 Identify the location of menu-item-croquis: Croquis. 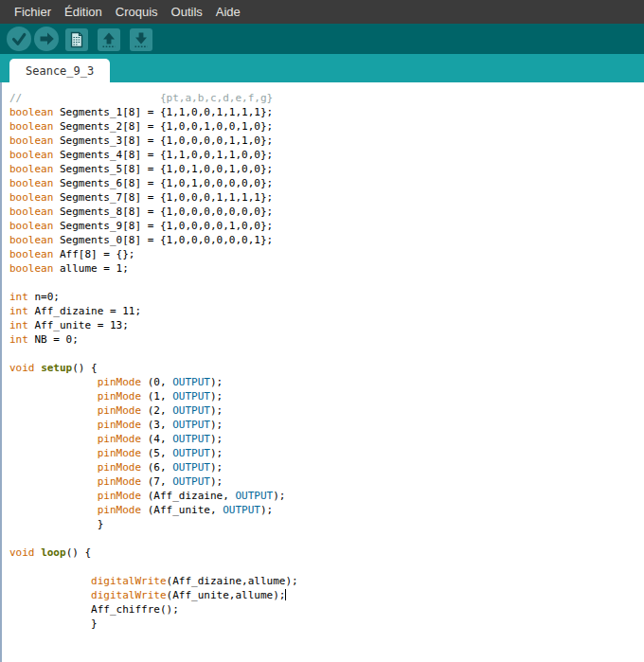
(136, 11).